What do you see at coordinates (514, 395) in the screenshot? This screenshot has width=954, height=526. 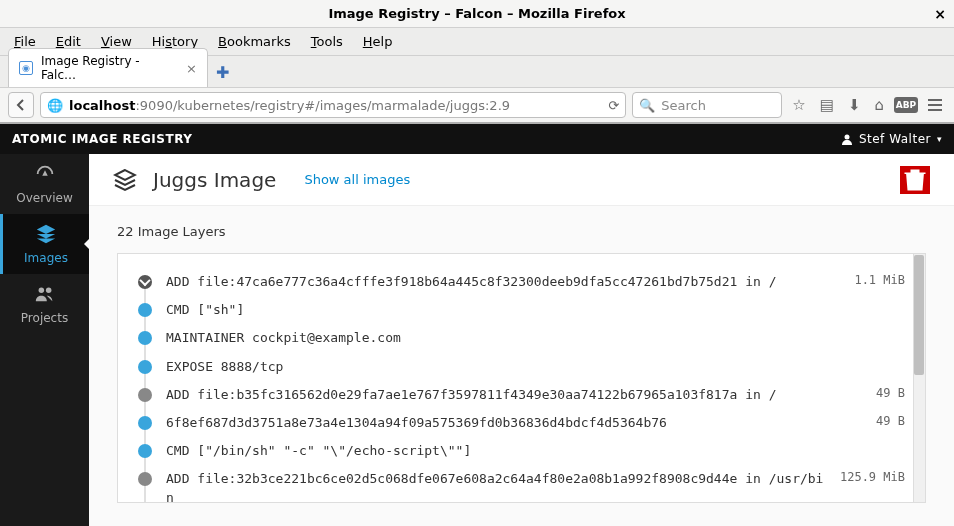 I see `layer-command: ADD file:b35fc316562d0e29fa7ae1e767f3597…` at bounding box center [514, 395].